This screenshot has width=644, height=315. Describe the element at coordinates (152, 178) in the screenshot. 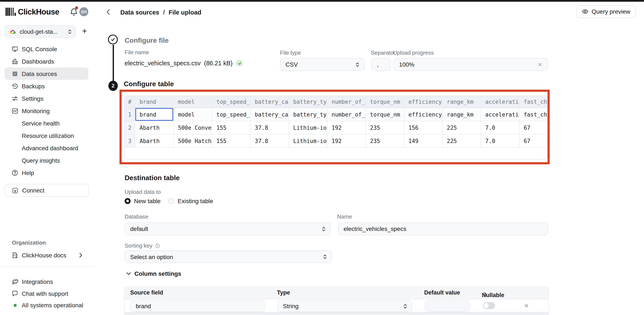

I see `destination-table-title: Destination table` at that location.